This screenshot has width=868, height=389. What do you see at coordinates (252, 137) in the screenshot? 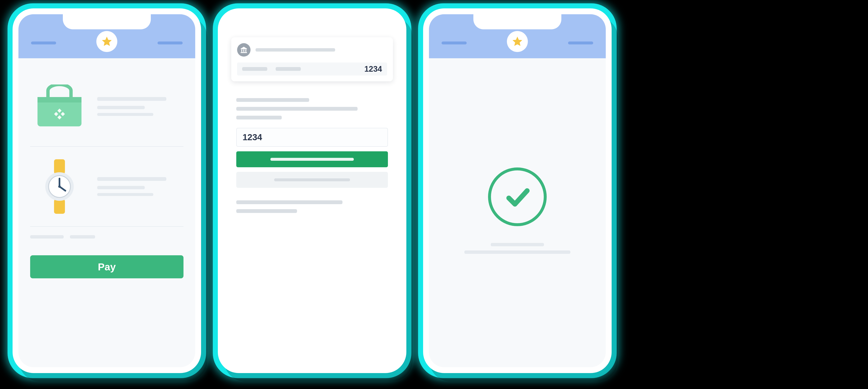
I see `otp-value: 1234` at bounding box center [252, 137].